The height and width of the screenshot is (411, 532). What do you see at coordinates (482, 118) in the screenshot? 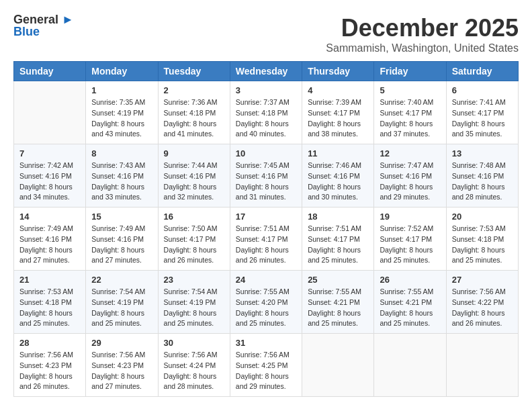
I see `day-info: Sunrise: 7:41 AMSunset: 4:17 PMDaylight:…` at bounding box center [482, 118].